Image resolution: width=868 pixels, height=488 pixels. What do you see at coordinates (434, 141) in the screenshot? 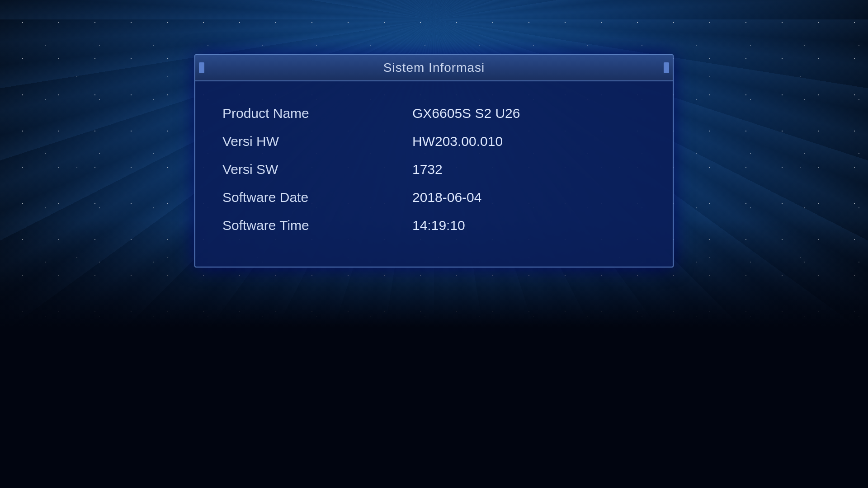
I see `table-row: Versi HWHW203.00.010` at bounding box center [434, 141].